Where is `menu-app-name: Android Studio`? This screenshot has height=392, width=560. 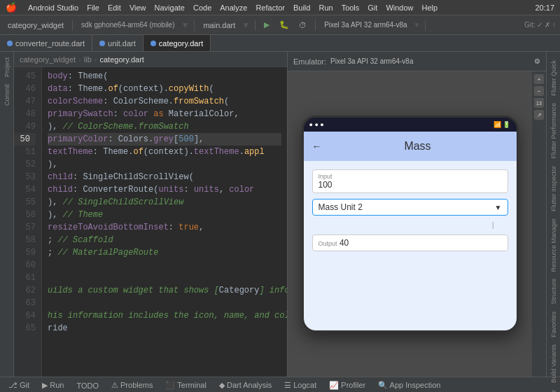 menu-app-name: Android Studio is located at coordinates (53, 8).